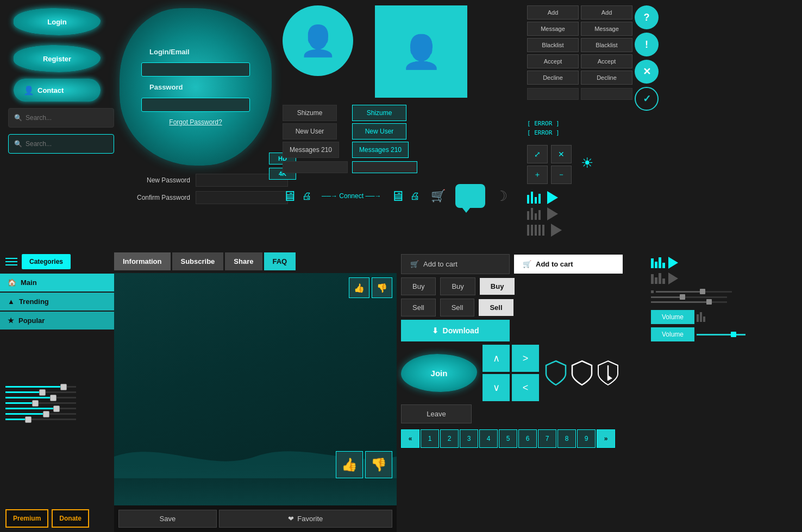  I want to click on tab-subscribe: Subscribe, so click(198, 262).